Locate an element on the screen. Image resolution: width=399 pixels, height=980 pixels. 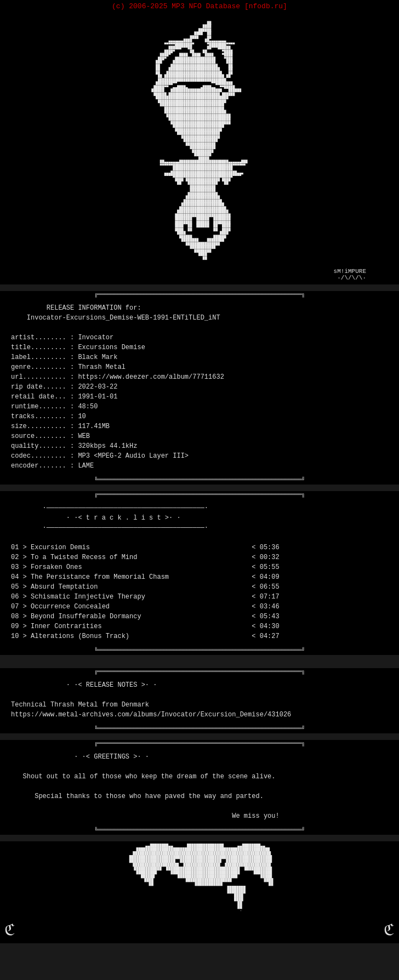
release-notes-section: · ·< RELEASE NOTES >· · Technical Thrash… is located at coordinates (200, 700).